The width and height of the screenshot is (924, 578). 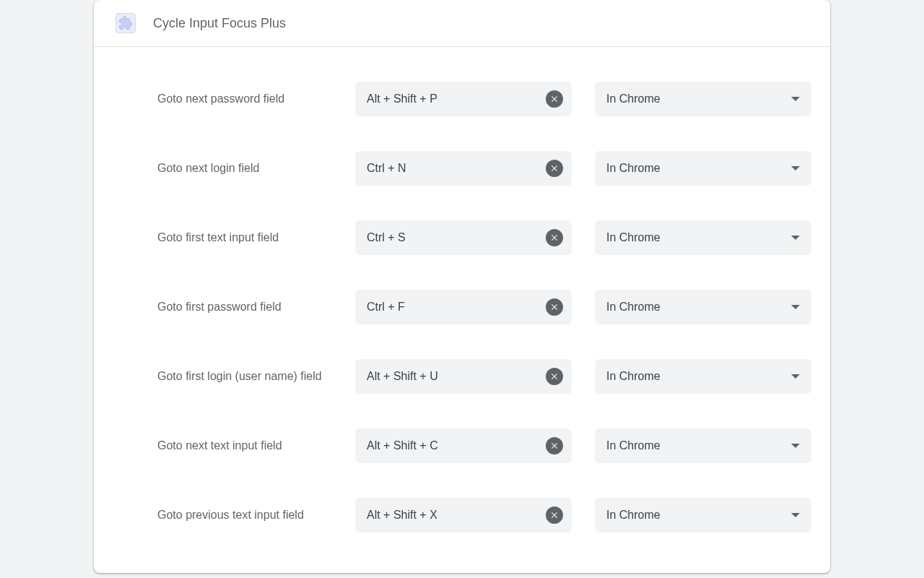 What do you see at coordinates (462, 515) in the screenshot?
I see `shortcut-row: Goto previous text input field Alt + Shi…` at bounding box center [462, 515].